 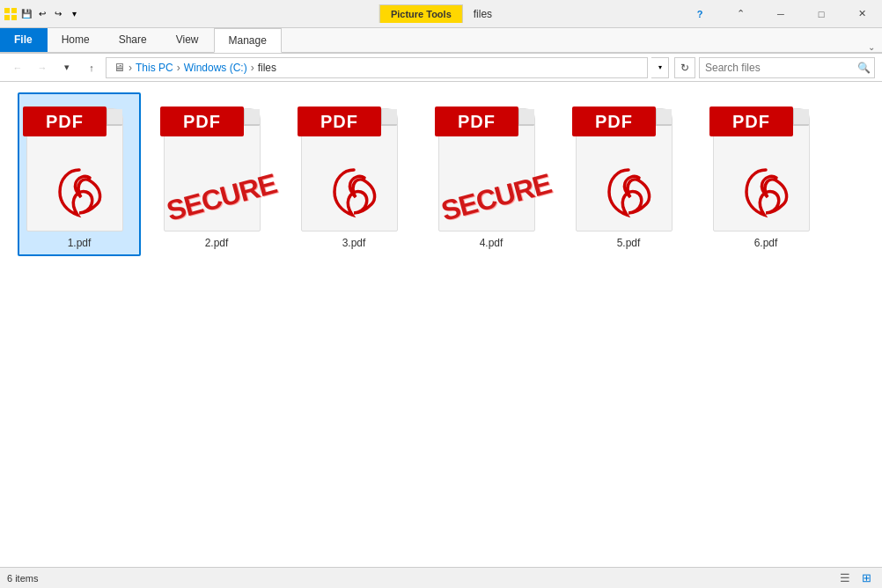 What do you see at coordinates (781, 14) in the screenshot?
I see `window-controls: ? ⌃ ─ □ ✕` at bounding box center [781, 14].